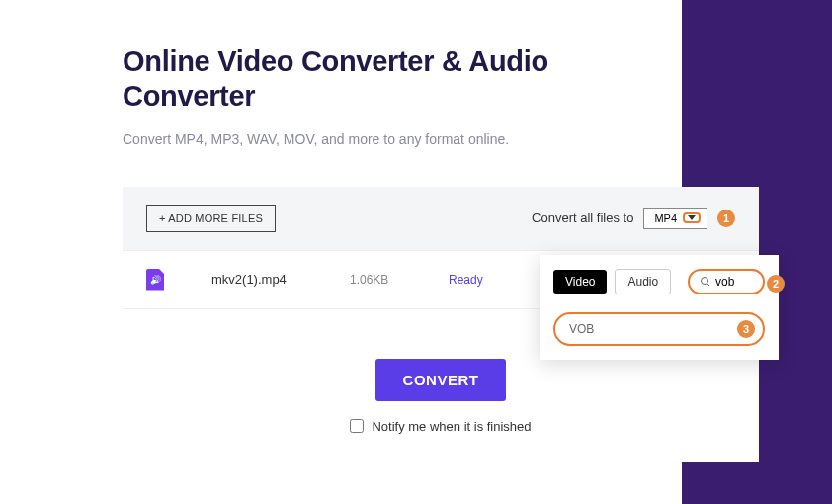  Describe the element at coordinates (451, 427) in the screenshot. I see `notify-label: Notify me when it is finished` at that location.